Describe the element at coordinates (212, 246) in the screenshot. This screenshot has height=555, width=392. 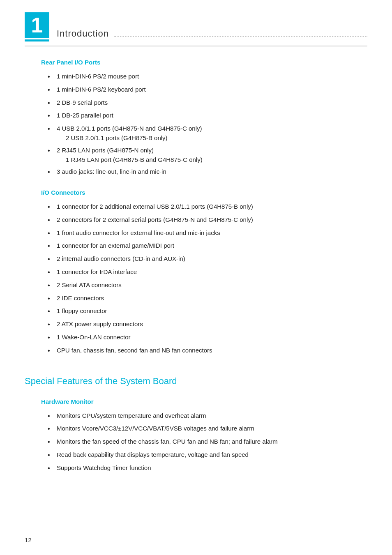
I see `list-item-text: 1 connector for an external game/MIDI po…` at that location.